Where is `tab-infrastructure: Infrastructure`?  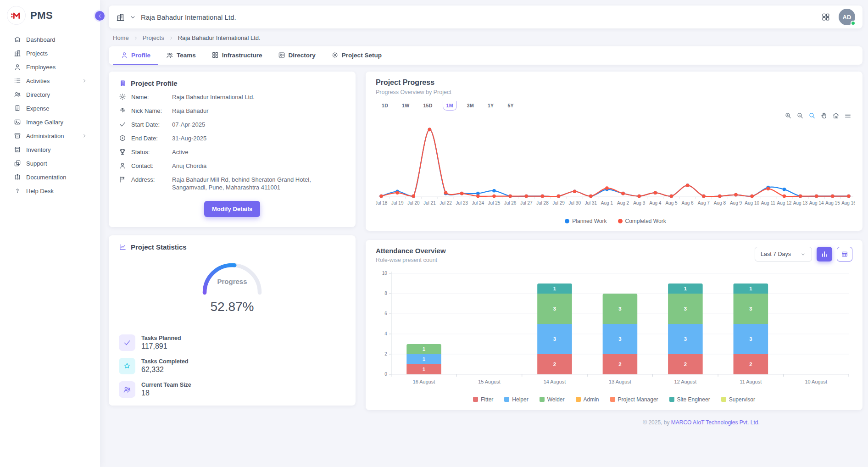
tab-infrastructure: Infrastructure is located at coordinates (237, 56).